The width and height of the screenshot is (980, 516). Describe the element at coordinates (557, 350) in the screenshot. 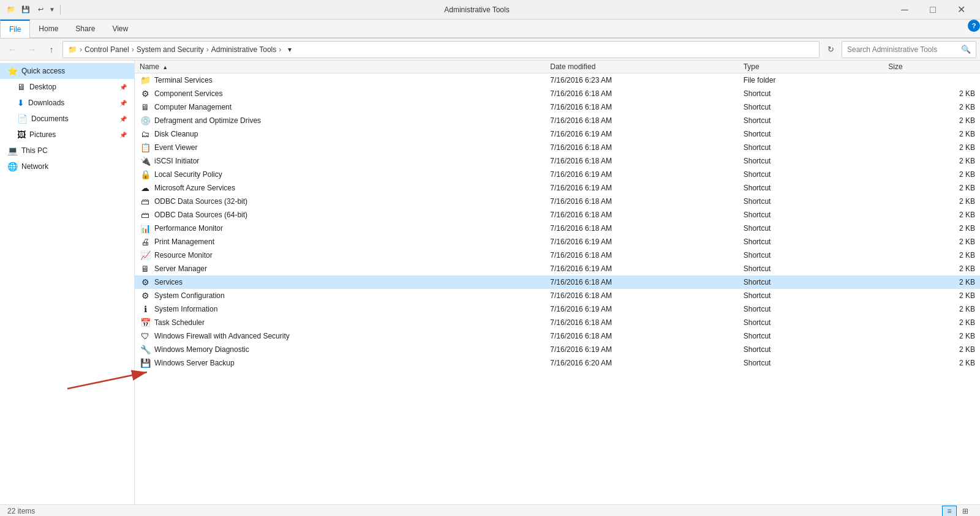

I see `table-row: 🔧Windows Memory Diagnostic7/16/2016 6:19…` at that location.